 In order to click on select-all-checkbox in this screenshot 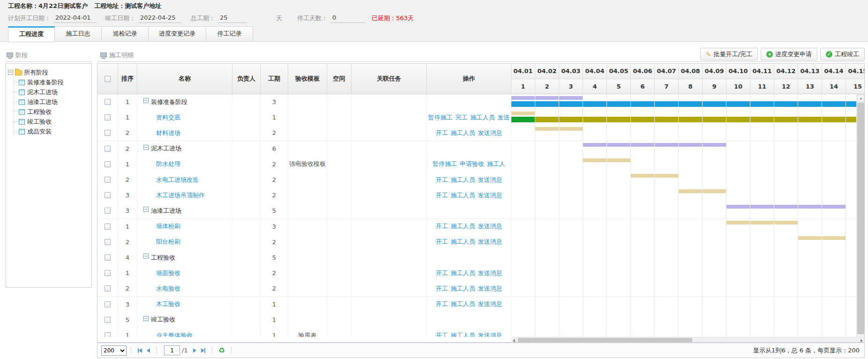, I will do `click(108, 79)`.